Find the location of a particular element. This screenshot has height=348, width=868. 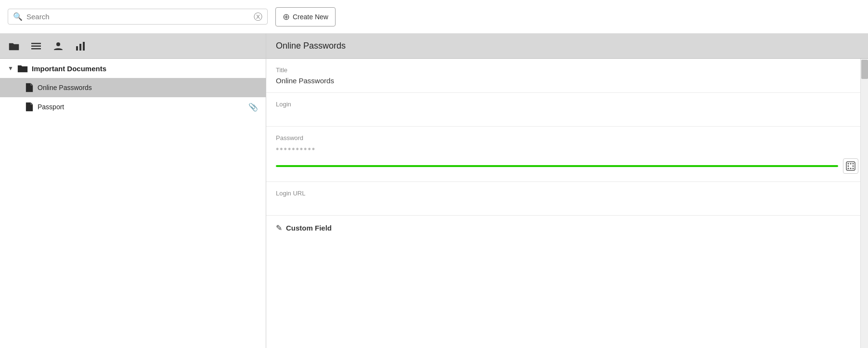

folder-toolbar-button is located at coordinates (14, 46).